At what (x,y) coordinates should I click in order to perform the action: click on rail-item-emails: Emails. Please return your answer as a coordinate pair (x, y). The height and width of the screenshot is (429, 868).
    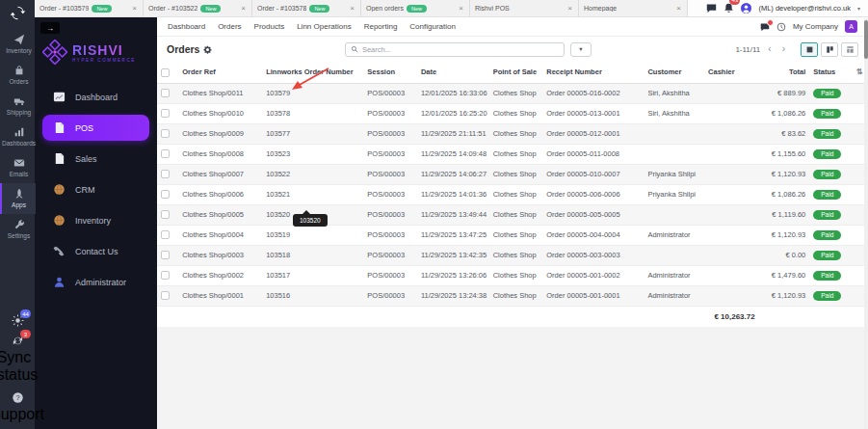
    Looking at the image, I should click on (17, 168).